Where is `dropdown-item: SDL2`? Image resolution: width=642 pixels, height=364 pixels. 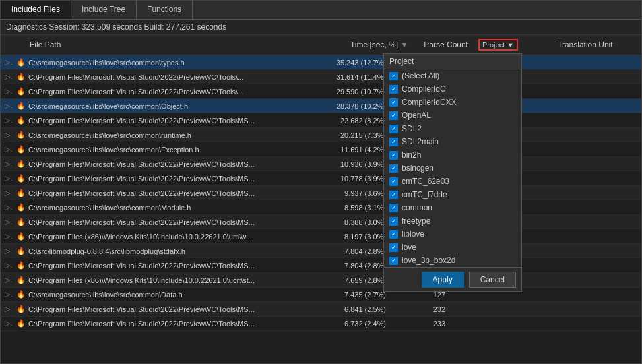 dropdown-item: SDL2 is located at coordinates (453, 129).